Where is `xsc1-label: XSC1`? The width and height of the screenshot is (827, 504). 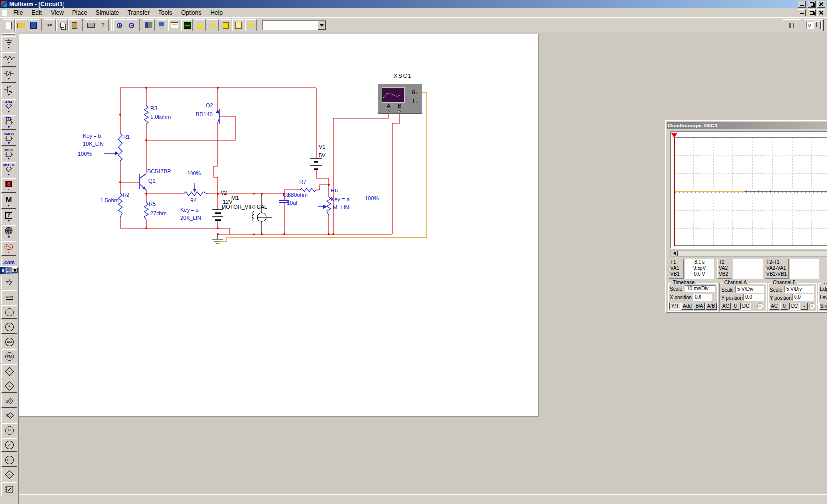
xsc1-label: XSC1 is located at coordinates (403, 76).